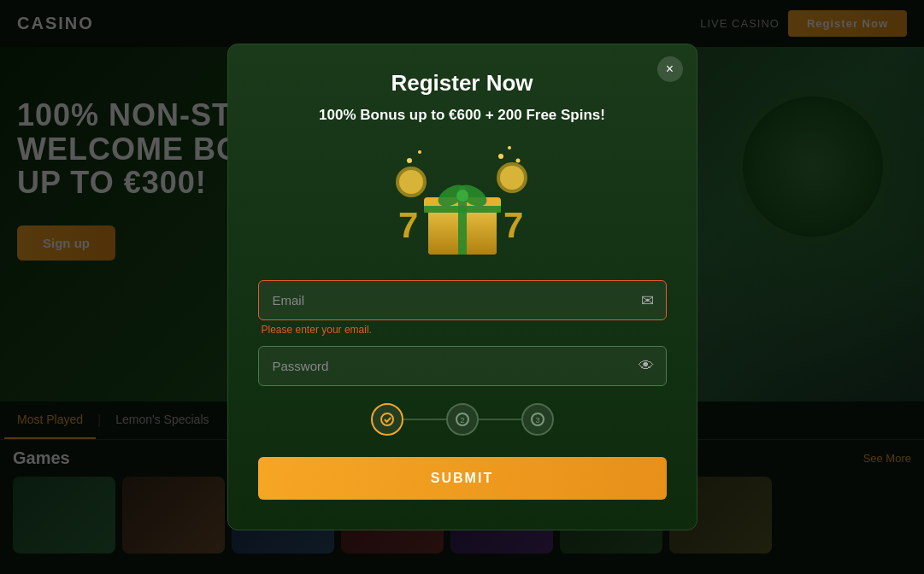  What do you see at coordinates (670, 69) in the screenshot?
I see `modal-close-button: ×` at bounding box center [670, 69].